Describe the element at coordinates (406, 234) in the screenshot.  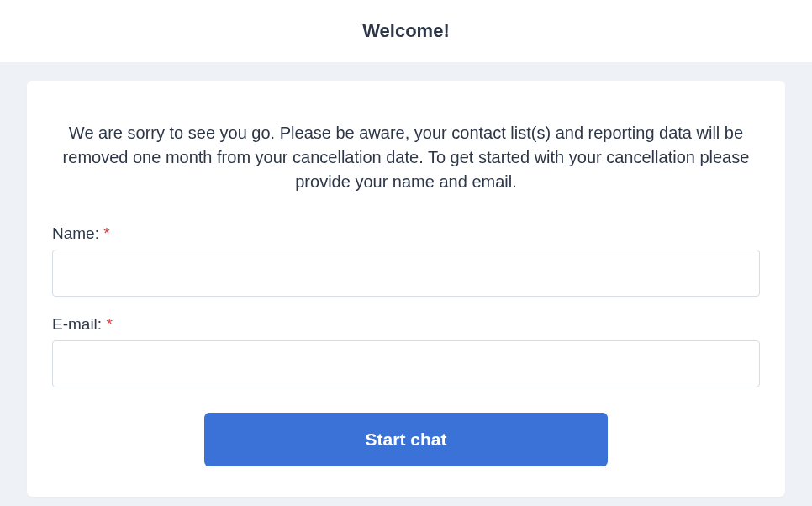
I see `name-label: Name: *` at that location.